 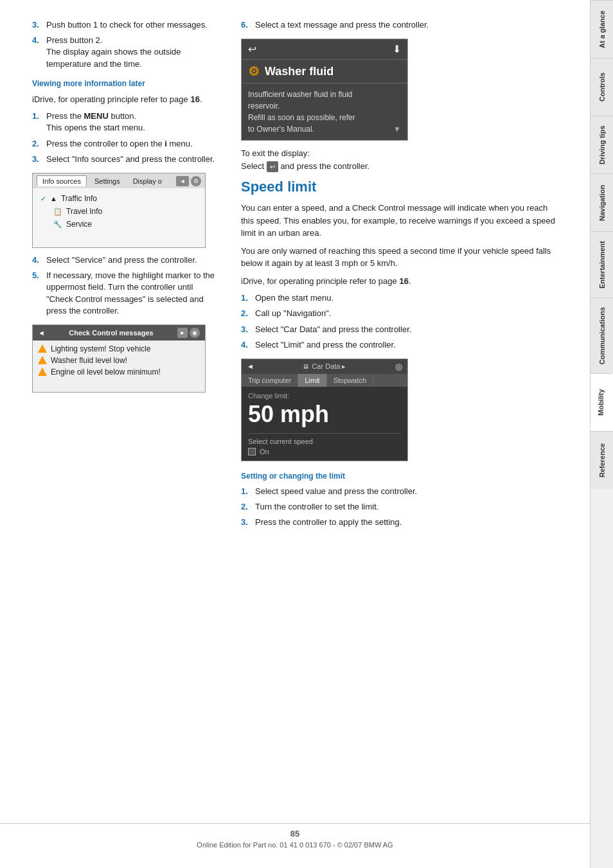 What do you see at coordinates (134, 159) in the screenshot?
I see `viewing-step-3-content: Select "Info sources" and press the cont…` at bounding box center [134, 159].